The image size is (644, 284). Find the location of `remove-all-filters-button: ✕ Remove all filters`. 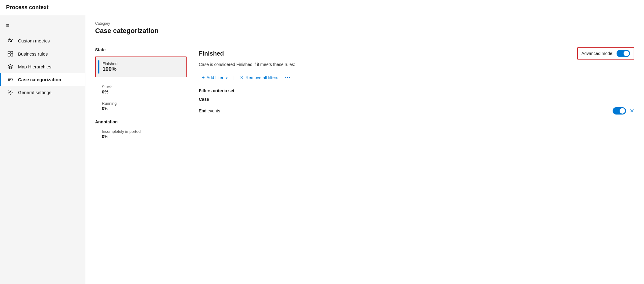

remove-all-filters-button: ✕ Remove all filters is located at coordinates (259, 78).